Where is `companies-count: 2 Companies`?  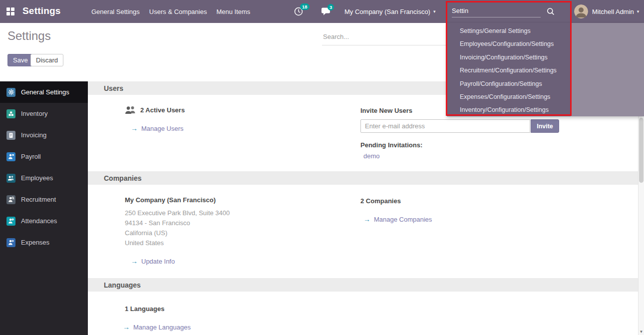 companies-count: 2 Companies is located at coordinates (380, 201).